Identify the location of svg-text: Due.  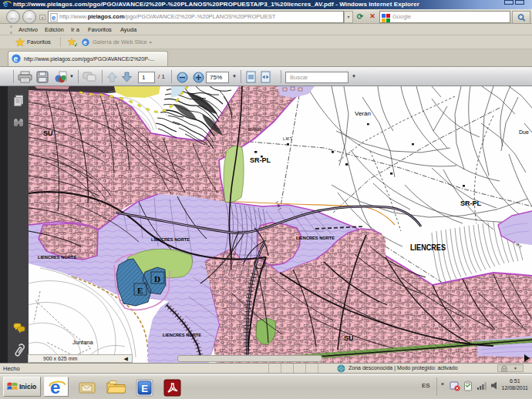
(524, 132).